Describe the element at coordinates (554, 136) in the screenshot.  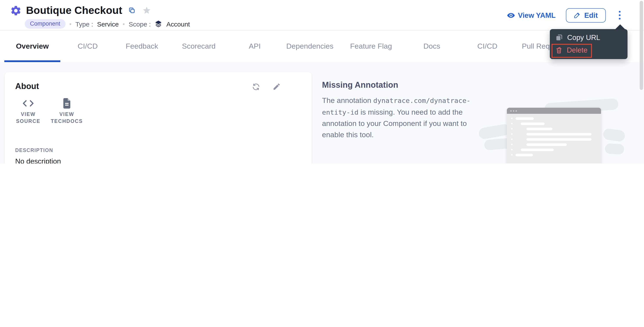
I see `code-window-illustration` at that location.